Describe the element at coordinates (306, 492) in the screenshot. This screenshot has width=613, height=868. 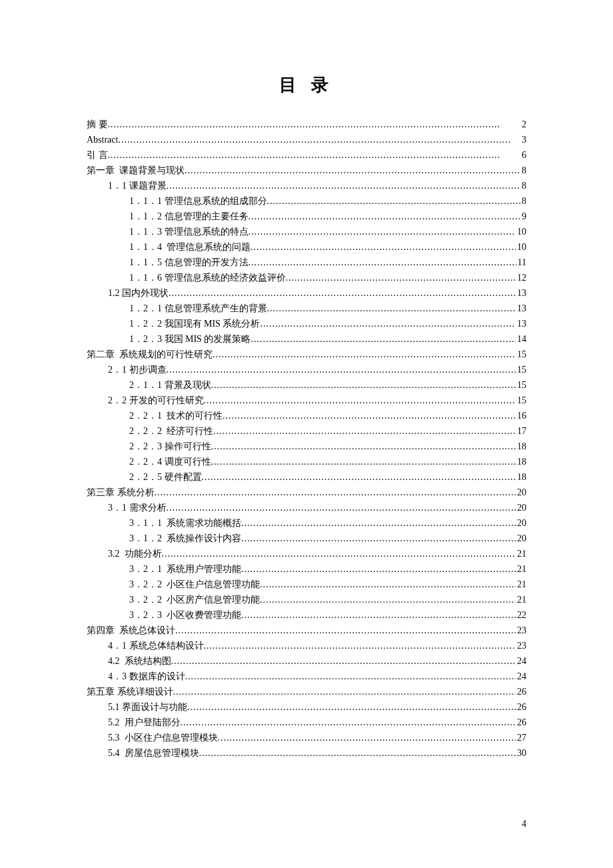
I see `toc-entry: 第三章 系统分析20` at that location.